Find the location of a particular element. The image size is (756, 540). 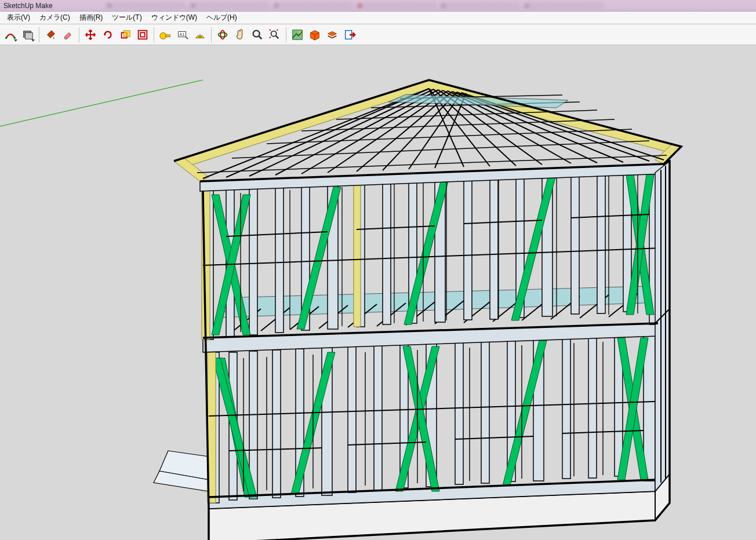

zoom-extents-tool is located at coordinates (275, 35).